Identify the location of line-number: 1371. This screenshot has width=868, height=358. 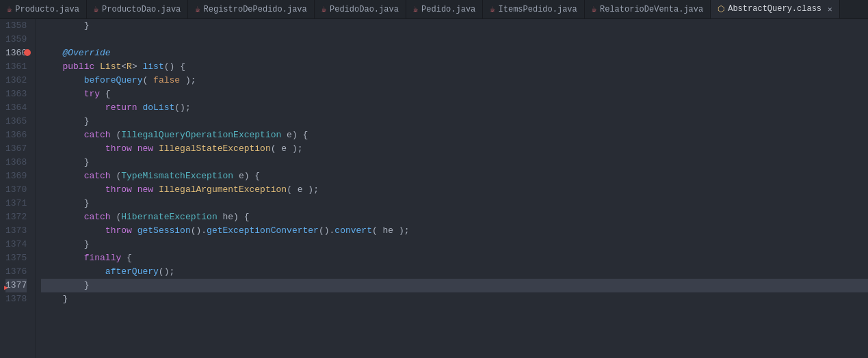
(16, 204).